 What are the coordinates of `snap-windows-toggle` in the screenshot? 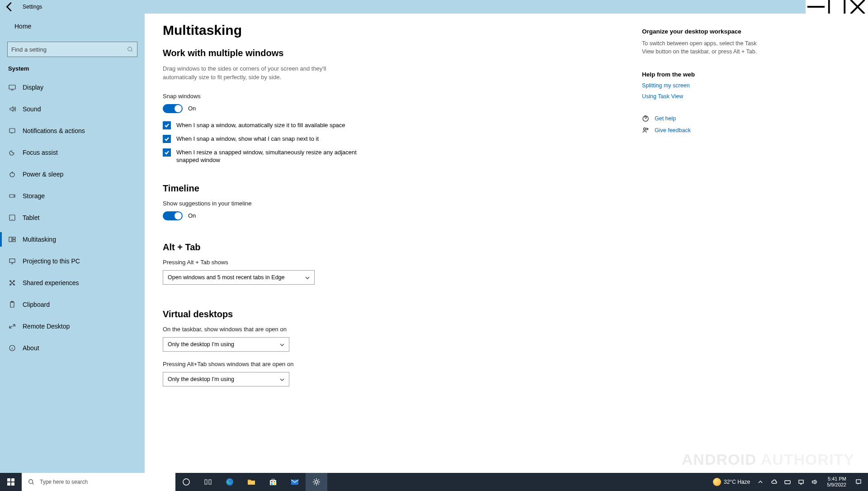 It's located at (173, 109).